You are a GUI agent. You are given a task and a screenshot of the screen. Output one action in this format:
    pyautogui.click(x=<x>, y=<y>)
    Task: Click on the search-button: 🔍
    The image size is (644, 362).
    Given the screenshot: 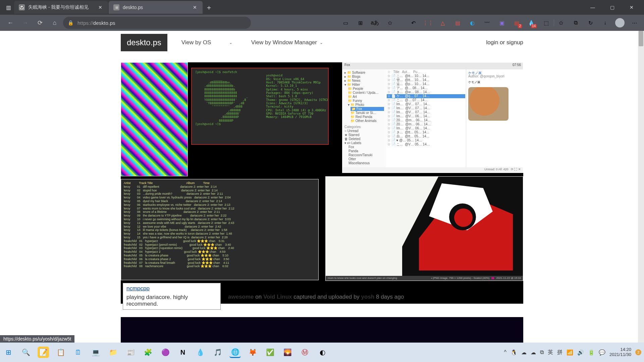 What is the action you would take?
    pyautogui.click(x=26, y=352)
    